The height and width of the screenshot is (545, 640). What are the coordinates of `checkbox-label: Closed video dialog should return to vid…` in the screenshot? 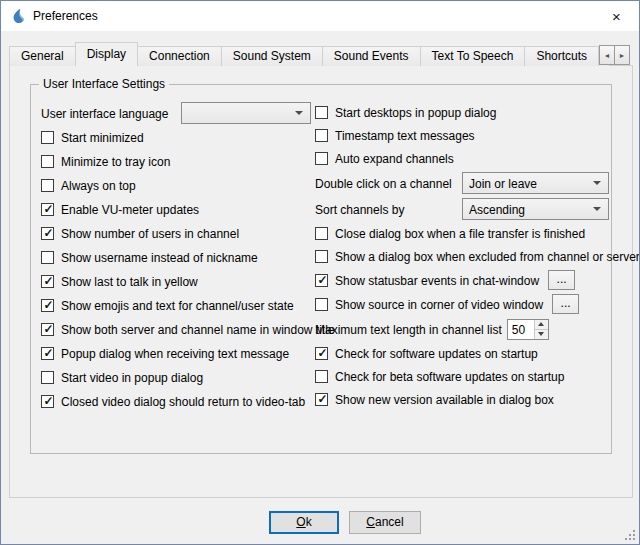 It's located at (183, 402).